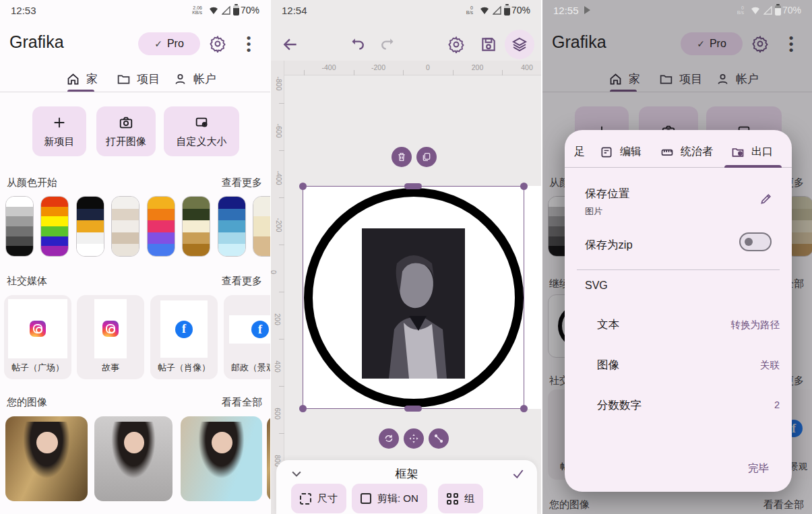 This screenshot has height=514, width=812. I want to click on section-your-images: 您的图像, so click(27, 403).